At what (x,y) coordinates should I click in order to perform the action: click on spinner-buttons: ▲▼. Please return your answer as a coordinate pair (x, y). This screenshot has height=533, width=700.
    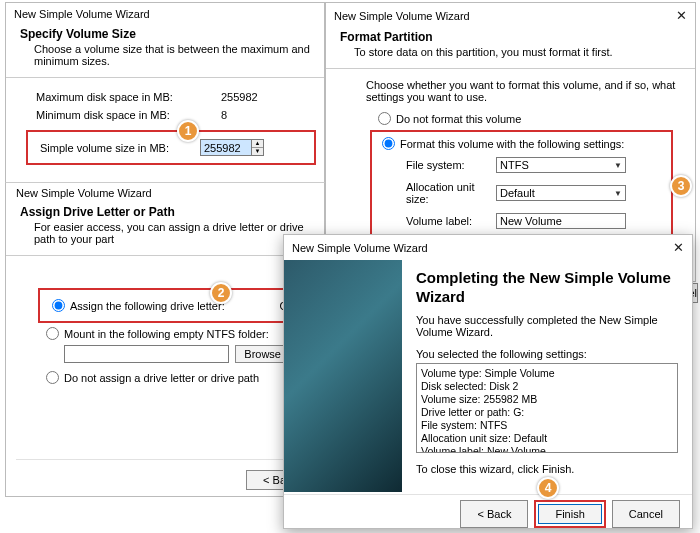
    Looking at the image, I should click on (258, 148).